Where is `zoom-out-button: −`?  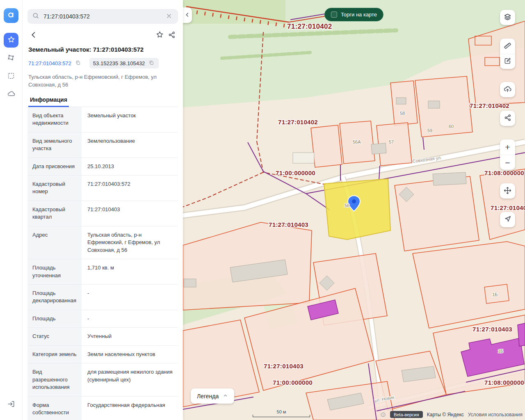
zoom-out-button: − is located at coordinates (508, 162).